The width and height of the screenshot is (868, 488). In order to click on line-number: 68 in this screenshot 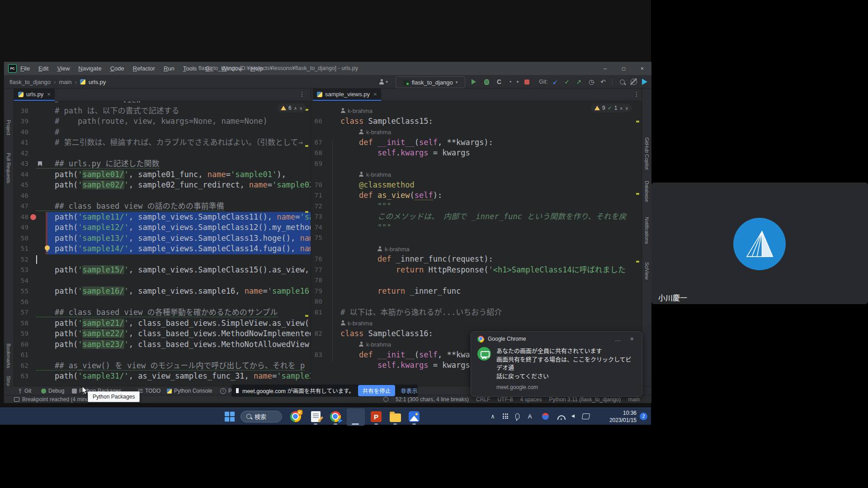, I will do `click(316, 153)`.